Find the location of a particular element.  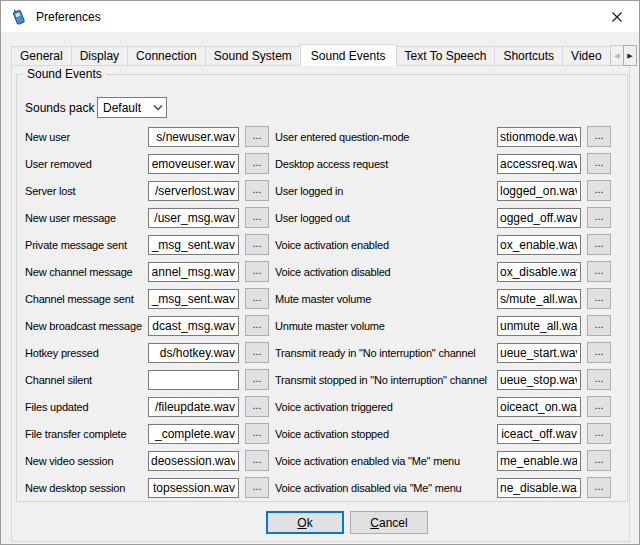

tab-scroll-buttons: ◀ ▶ is located at coordinates (624, 56).